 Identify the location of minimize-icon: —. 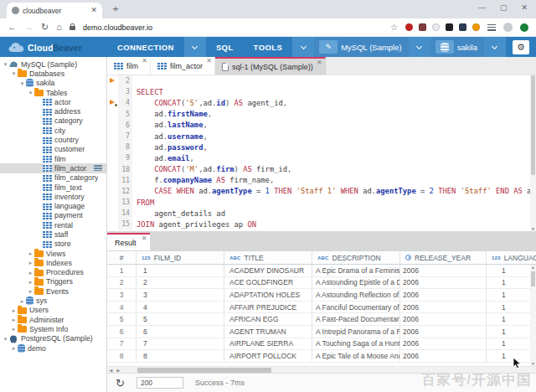
(482, 8).